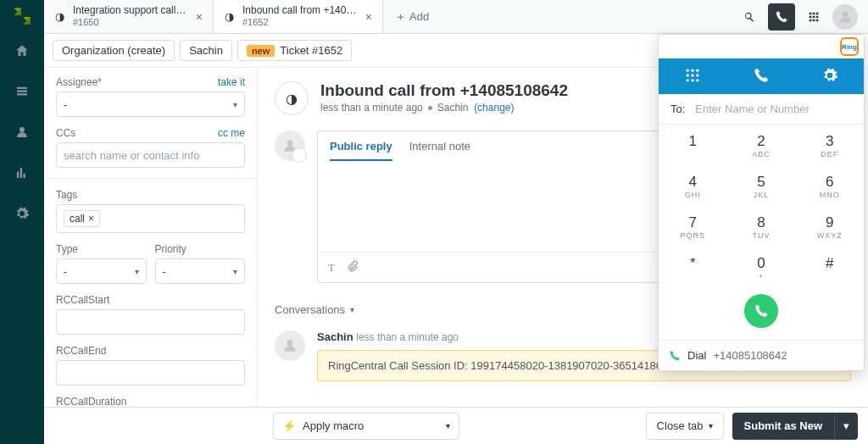  What do you see at coordinates (366, 426) in the screenshot?
I see `apply-macro-select: ⚡ Apply macro ▾` at bounding box center [366, 426].